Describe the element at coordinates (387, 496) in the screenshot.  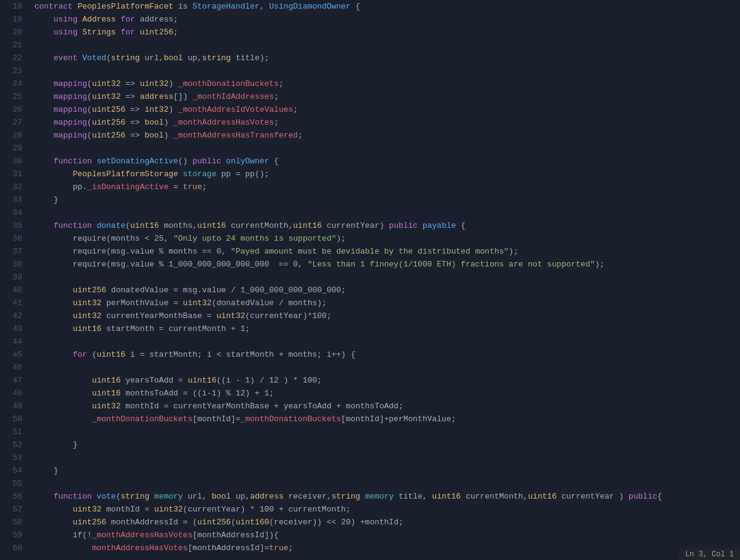
I see `code-line: function vote(string memory url, bool up…` at that location.